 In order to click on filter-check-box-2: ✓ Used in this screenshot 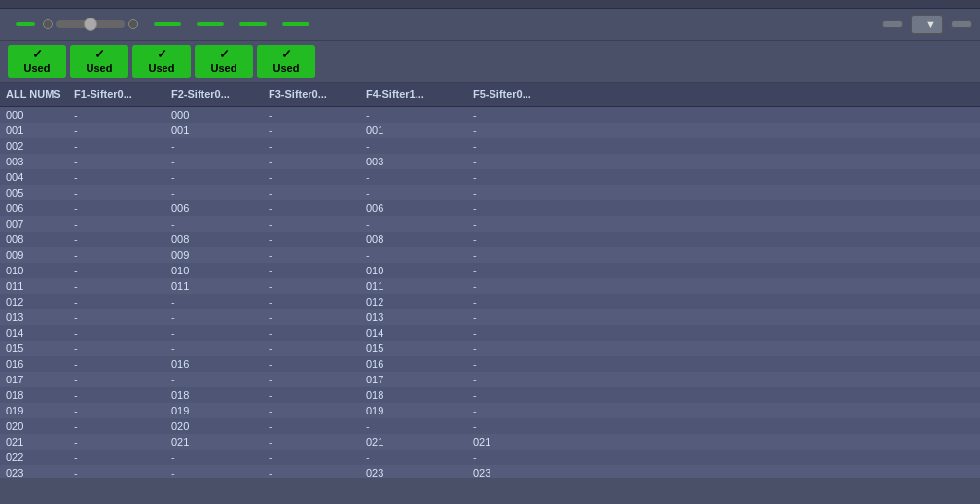, I will do `click(162, 61)`.